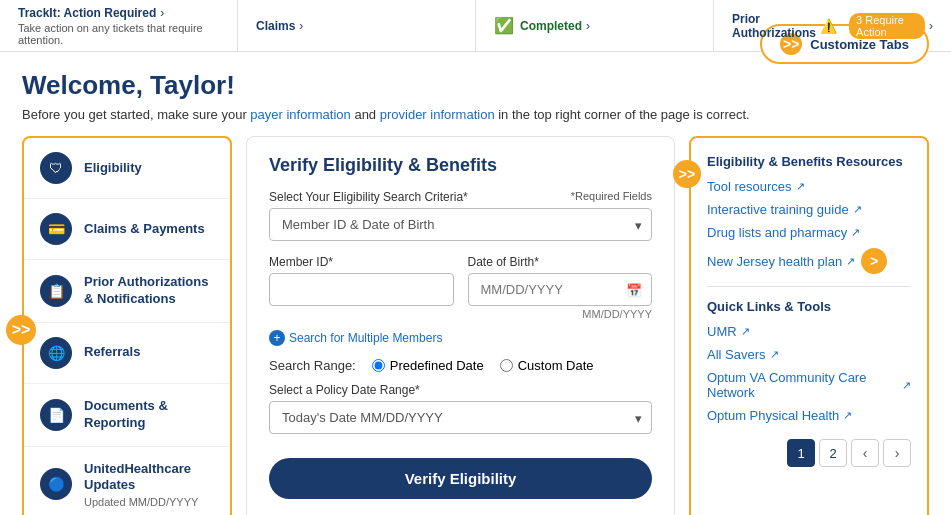 The image size is (951, 515). What do you see at coordinates (460, 418) in the screenshot?
I see `policy-date-select-wrap: Today's Date MM/DD/YYYY ▾` at bounding box center [460, 418].